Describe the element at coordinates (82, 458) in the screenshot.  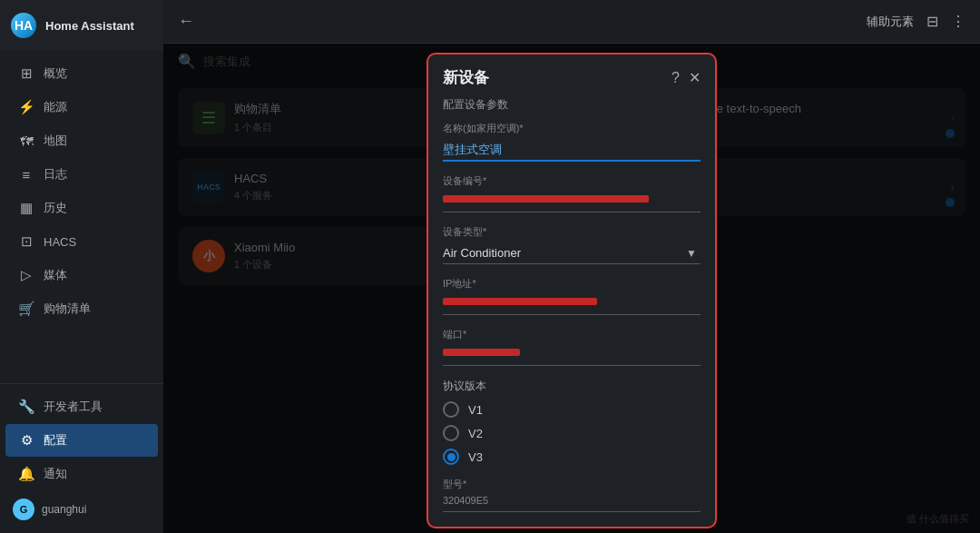
I see `sidebar-bottom: 🔧 开发者工具 ⚙ 配置 🔔 通知 G guanghui` at that location.